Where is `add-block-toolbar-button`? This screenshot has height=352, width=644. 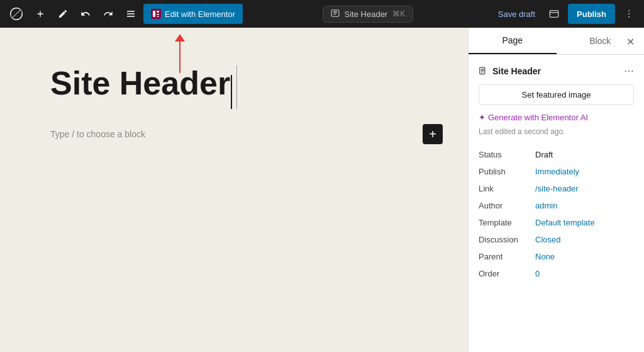 add-block-toolbar-button is located at coordinates (40, 14).